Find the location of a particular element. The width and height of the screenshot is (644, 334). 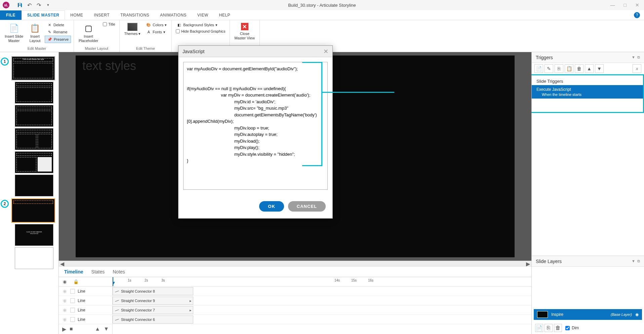

scroll-right-icon: ▶ is located at coordinates (528, 264).